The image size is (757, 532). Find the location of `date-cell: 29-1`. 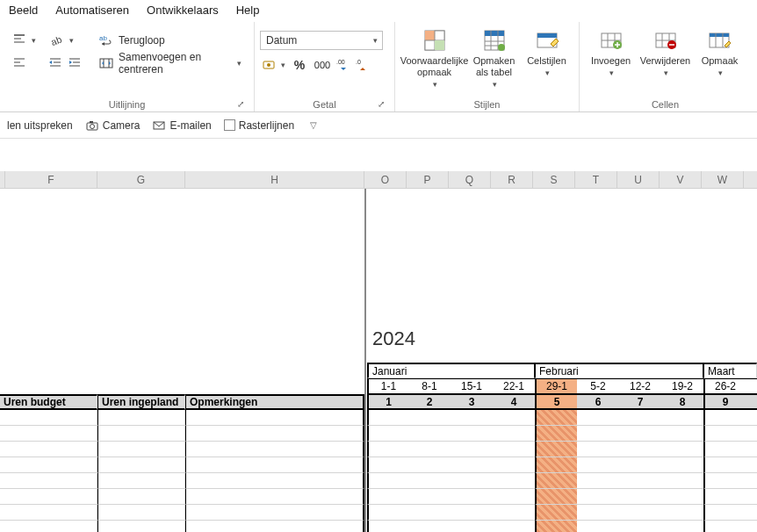

date-cell: 29-1 is located at coordinates (557, 386).